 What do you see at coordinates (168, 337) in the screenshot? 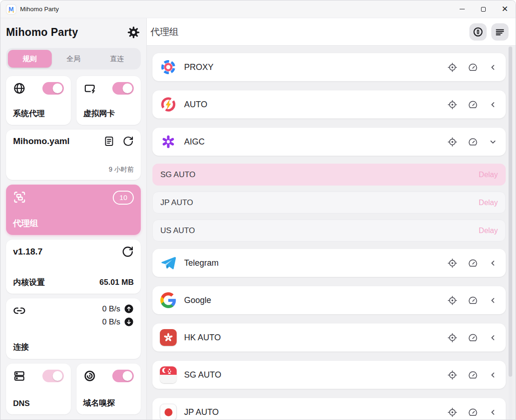
I see `hongkong-flag-icon` at bounding box center [168, 337].